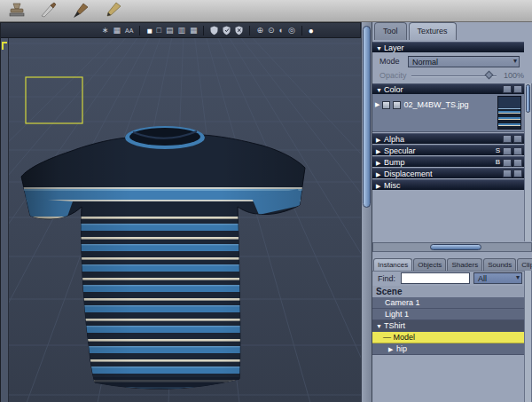 Image resolution: width=532 pixels, height=402 pixels. I want to click on specular-channel-title: Specular, so click(400, 151).